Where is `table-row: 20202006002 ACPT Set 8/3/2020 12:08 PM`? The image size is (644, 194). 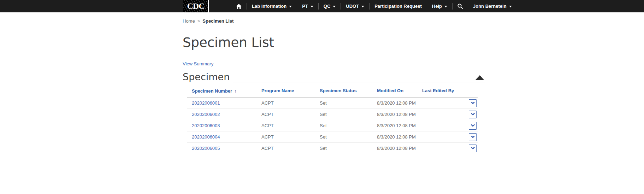
table-row: 20202006002 ACPT Set 8/3/2020 12:08 PM is located at coordinates (332, 114).